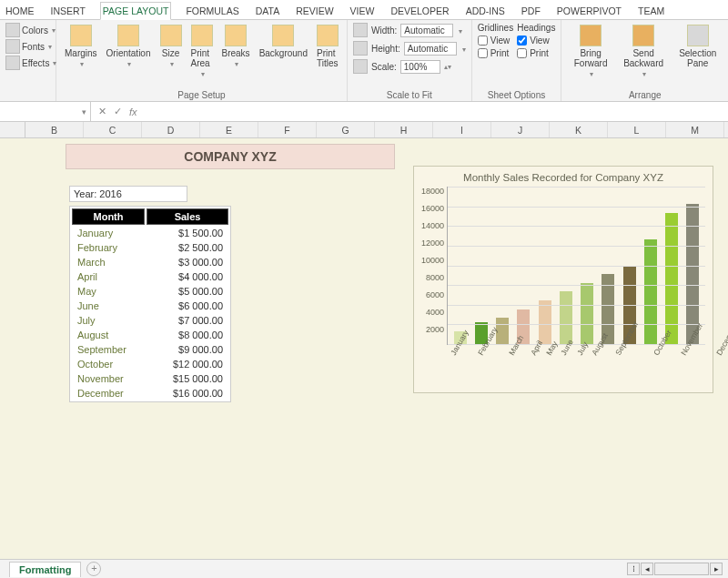 The image size is (728, 578). Describe the element at coordinates (315, 11) in the screenshot. I see `tab-review: REVIEW` at that location.